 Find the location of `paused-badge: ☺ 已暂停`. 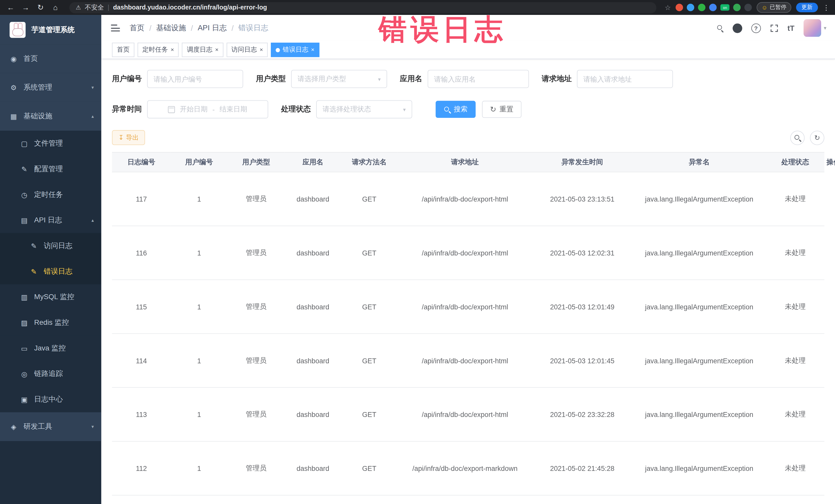

paused-badge: ☺ 已暂停 is located at coordinates (774, 7).